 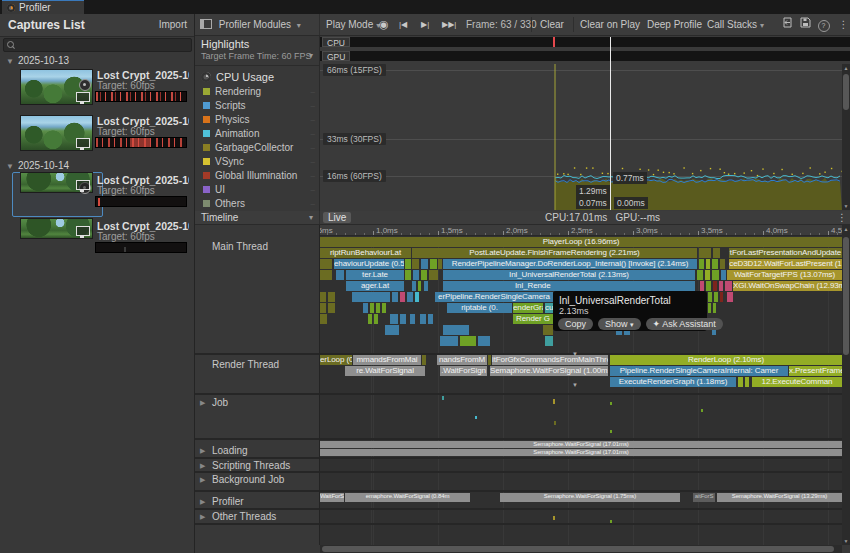 What do you see at coordinates (554, 253) in the screenshot?
I see `flame-span: PostLateUpdate.FinishFrameRendering (2.2…` at bounding box center [554, 253].